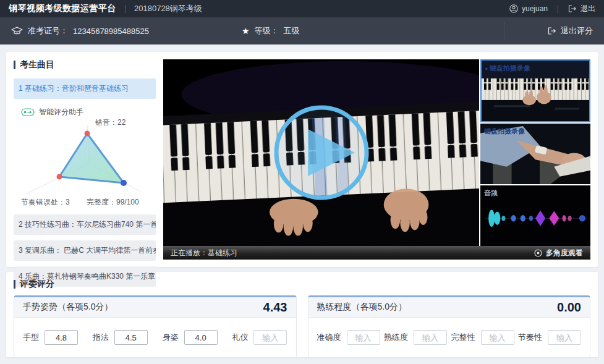 This screenshot has height=364, width=604. I want to click on candidate-tracks-panel: 考生曲目 1 基础练习：音阶和琶音基础练习 智能评分助手, so click(85, 159).